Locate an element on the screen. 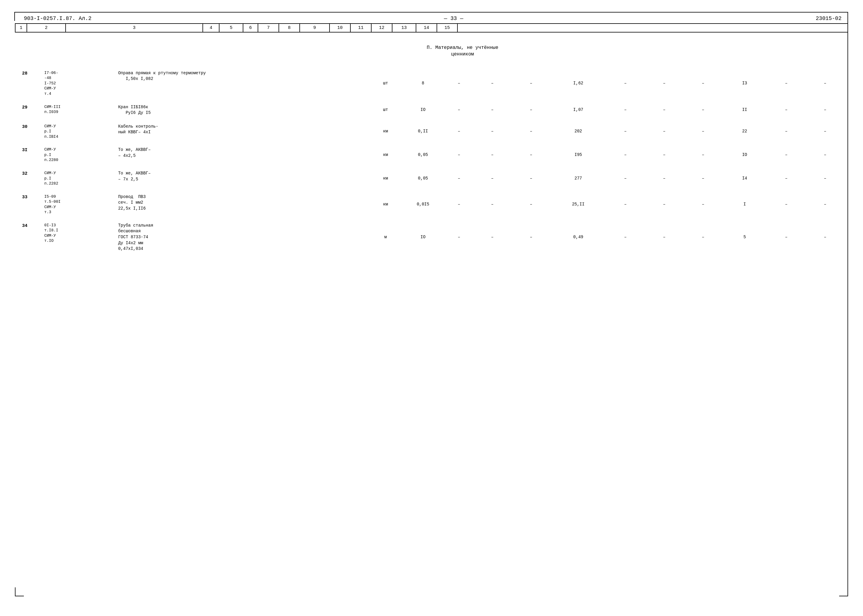 The width and height of the screenshot is (863, 616). row-description: То же, АКВВГ– – 7х 2,5 is located at coordinates (243, 178).